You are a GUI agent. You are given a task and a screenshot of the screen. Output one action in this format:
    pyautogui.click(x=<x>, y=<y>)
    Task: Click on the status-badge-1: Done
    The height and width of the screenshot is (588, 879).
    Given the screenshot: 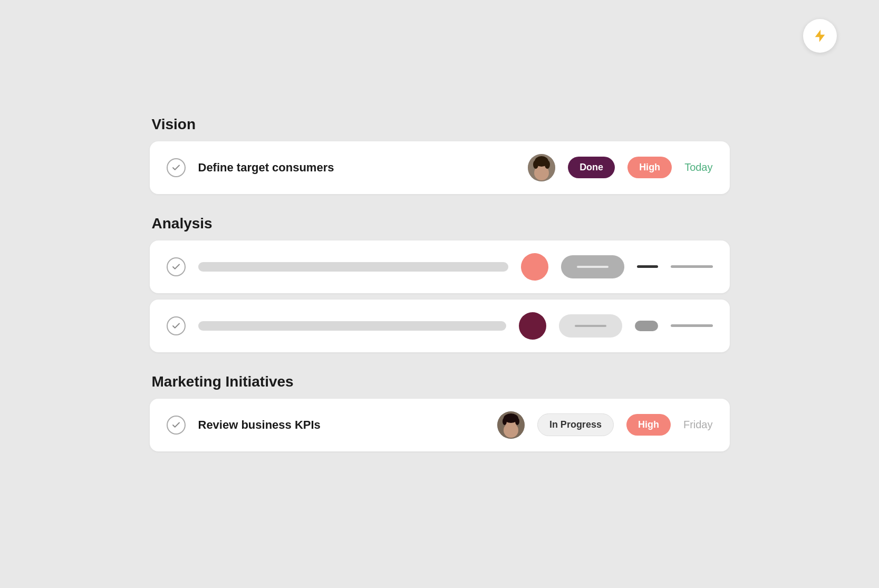 What is the action you would take?
    pyautogui.click(x=592, y=168)
    